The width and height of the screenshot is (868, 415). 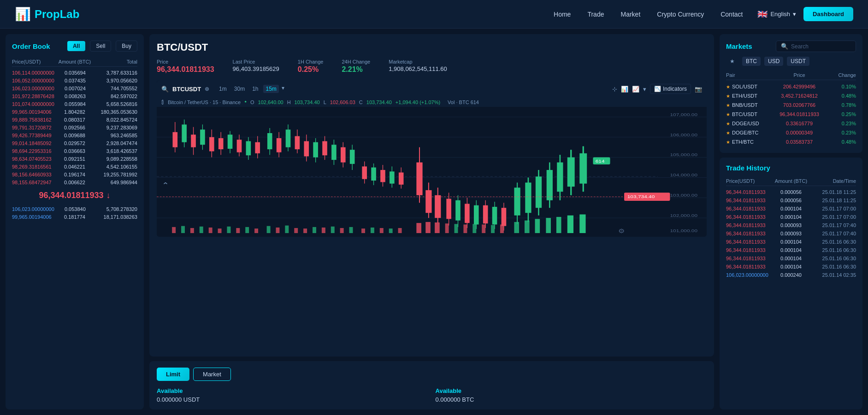 I want to click on tf-1h: 1h, so click(x=255, y=89).